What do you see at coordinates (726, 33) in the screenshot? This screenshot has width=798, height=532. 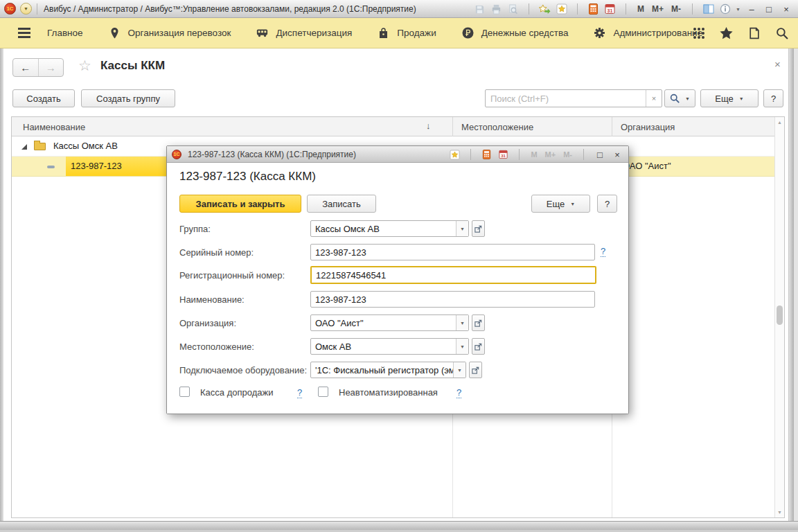 I see `favorites-star-icon` at bounding box center [726, 33].